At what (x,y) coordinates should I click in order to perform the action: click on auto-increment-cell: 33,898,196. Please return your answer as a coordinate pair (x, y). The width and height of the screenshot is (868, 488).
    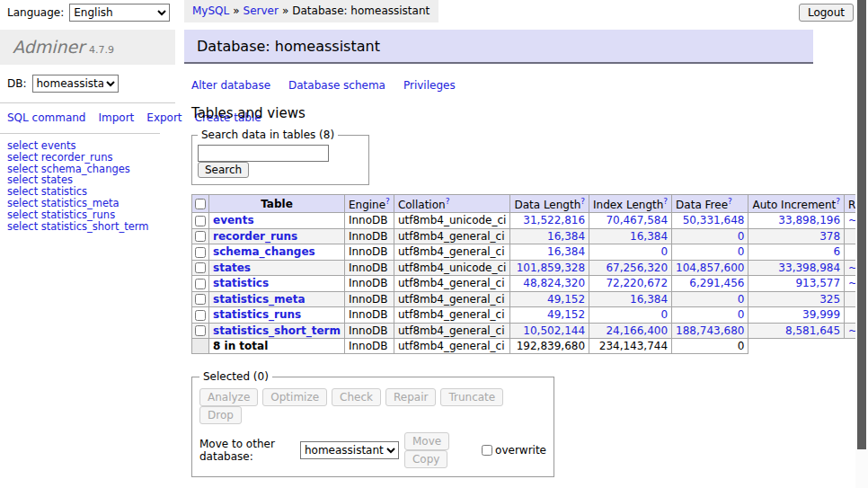
    Looking at the image, I should click on (796, 221).